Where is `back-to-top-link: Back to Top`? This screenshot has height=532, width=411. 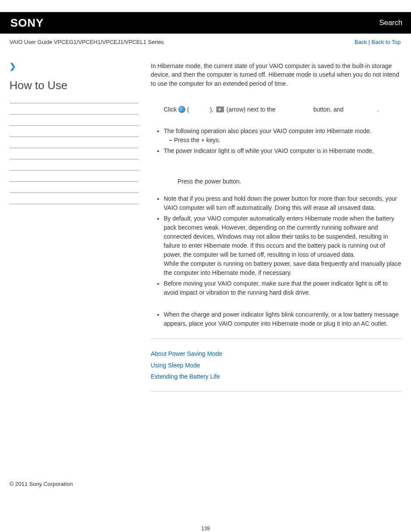
back-to-top-link: Back to Top is located at coordinates (386, 42).